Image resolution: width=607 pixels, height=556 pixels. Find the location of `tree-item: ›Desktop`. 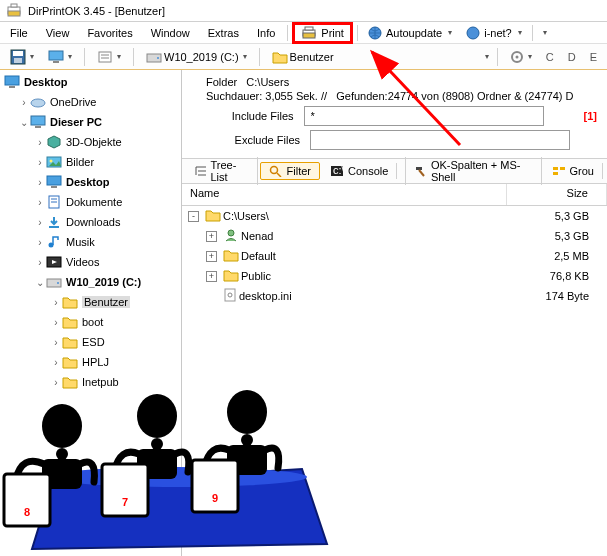

tree-item: ›Desktop is located at coordinates (90, 182).